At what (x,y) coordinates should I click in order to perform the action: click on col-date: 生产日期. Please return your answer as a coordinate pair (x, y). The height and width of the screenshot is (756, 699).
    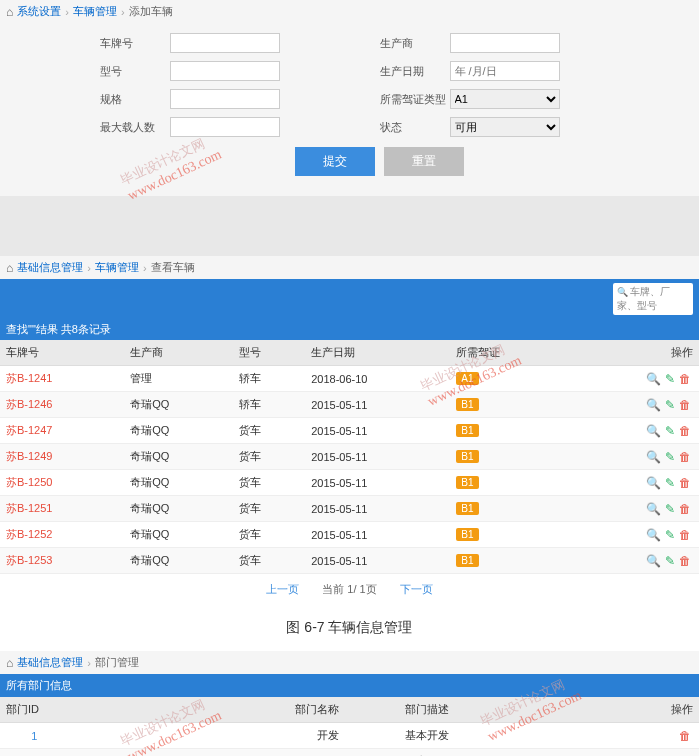
    Looking at the image, I should click on (378, 353).